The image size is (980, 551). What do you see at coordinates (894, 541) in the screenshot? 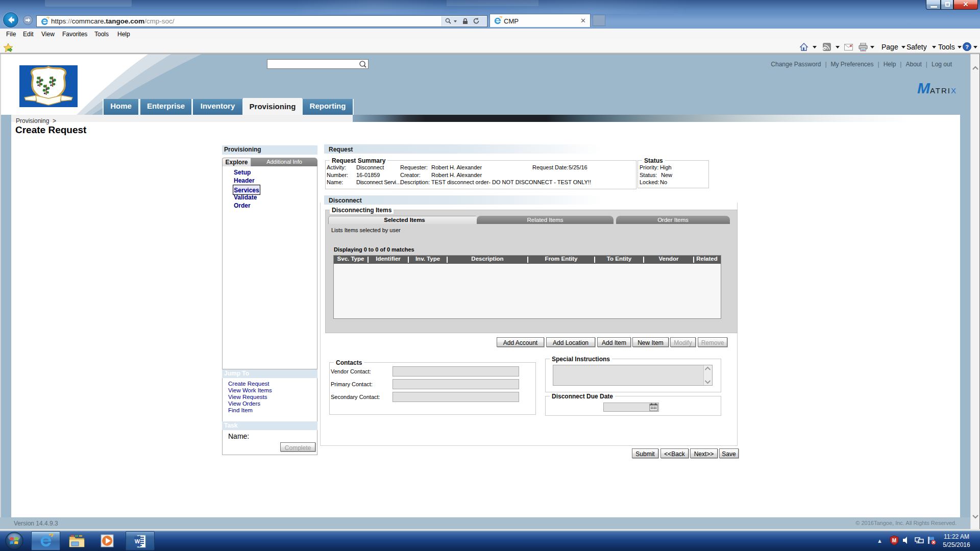
I see `svg-text: M` at bounding box center [894, 541].